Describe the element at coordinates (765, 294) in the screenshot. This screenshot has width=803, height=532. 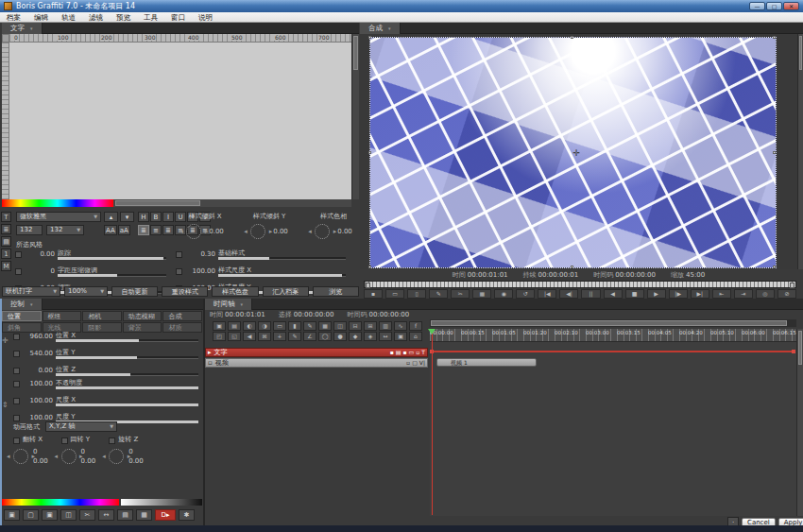
I see `ram-preview-button: ◎` at that location.